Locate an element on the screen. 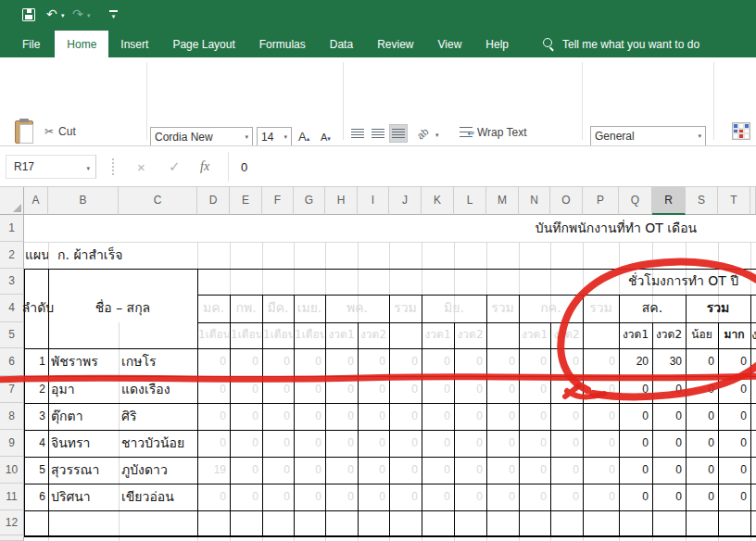 The height and width of the screenshot is (541, 756). cell-G7: 0 is located at coordinates (308, 389).